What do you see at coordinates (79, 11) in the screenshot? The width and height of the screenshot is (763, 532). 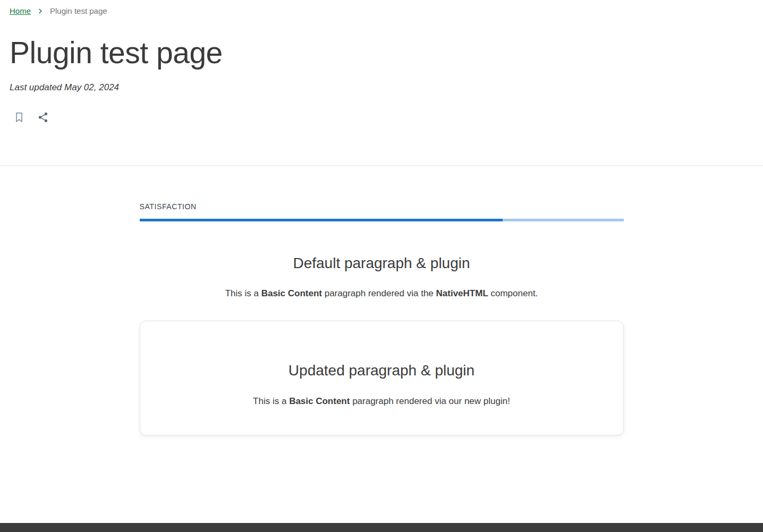 I see `breadcrumb-current: Plugin test page` at bounding box center [79, 11].